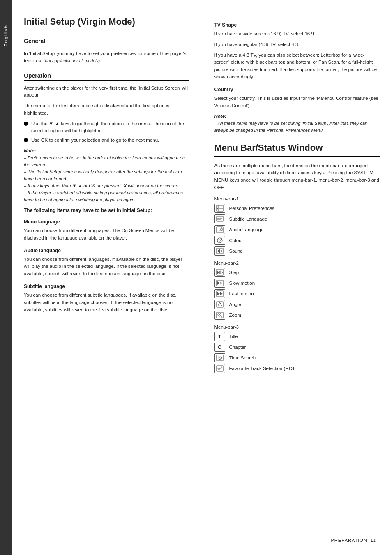 This screenshot has height=555, width=392. Describe the element at coordinates (353, 540) in the screenshot. I see `page-number-area: Preparation 11` at that location.